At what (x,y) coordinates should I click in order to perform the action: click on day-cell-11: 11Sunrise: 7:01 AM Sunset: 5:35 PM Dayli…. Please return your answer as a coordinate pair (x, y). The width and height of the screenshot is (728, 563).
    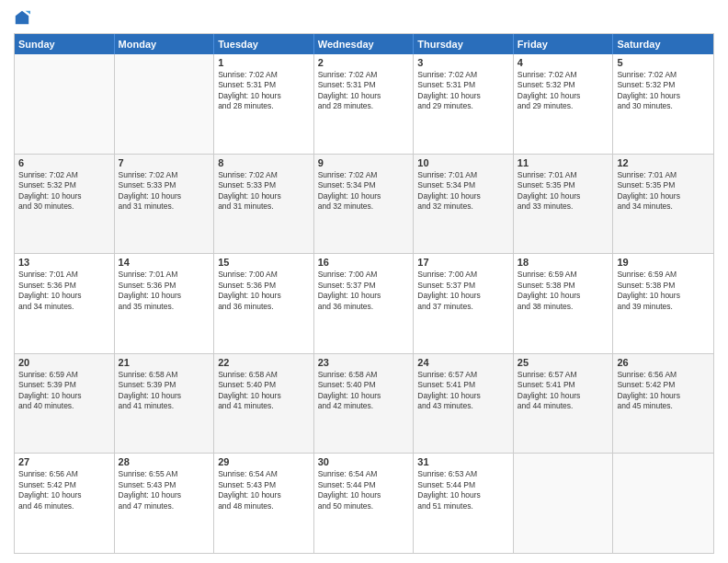
    Looking at the image, I should click on (564, 204).